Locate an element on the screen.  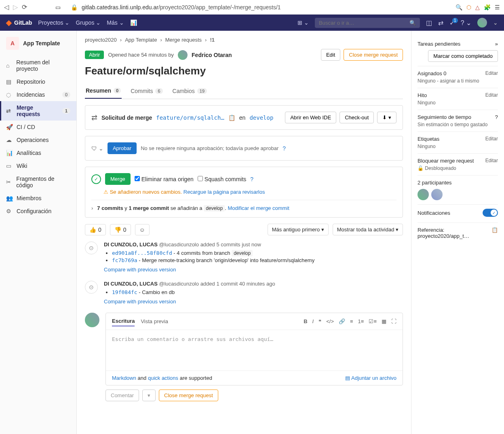
activity-icon: 📊 is located at coordinates (133, 23).